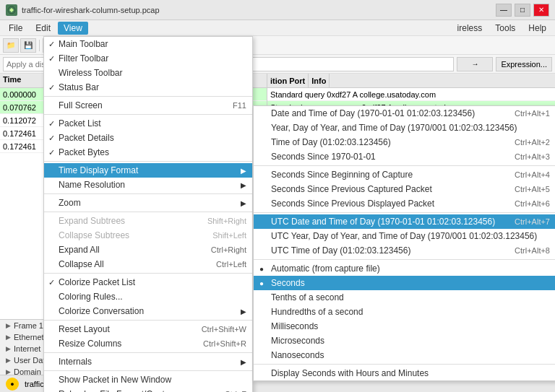  I want to click on shortcut-label: Shift+Left, so click(230, 235).